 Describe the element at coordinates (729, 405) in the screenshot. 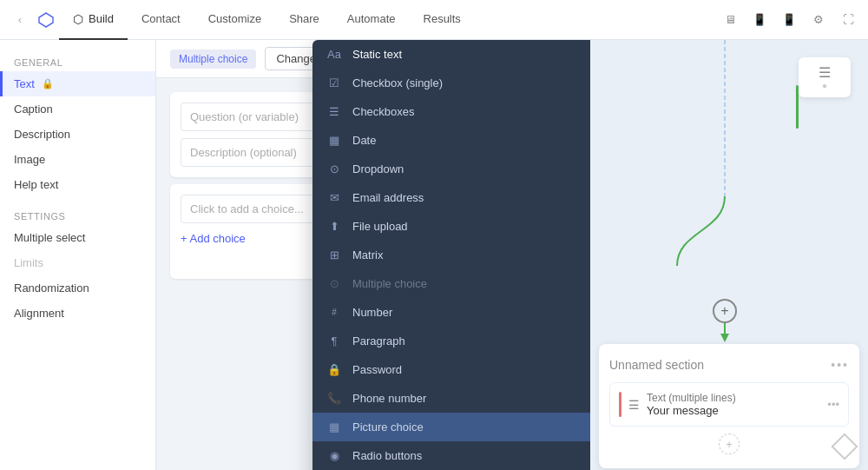

I see `inner-card: ☰ Text (multiple lines) Your message •••` at that location.